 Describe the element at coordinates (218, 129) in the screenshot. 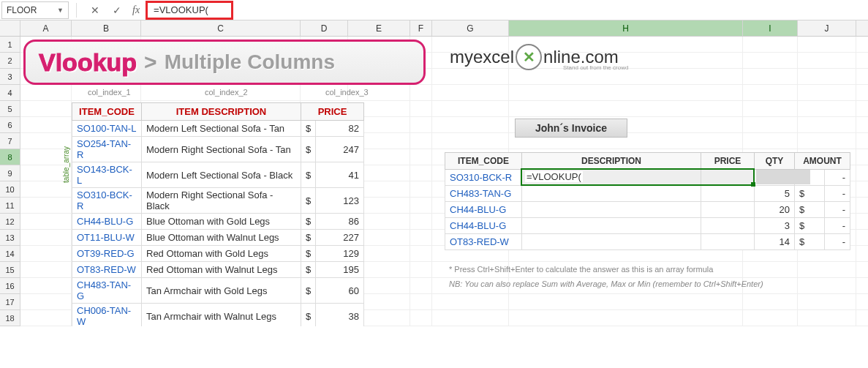

I see `table-row: SO100-TAN-LModern Left Sectional Sofa - …` at that location.